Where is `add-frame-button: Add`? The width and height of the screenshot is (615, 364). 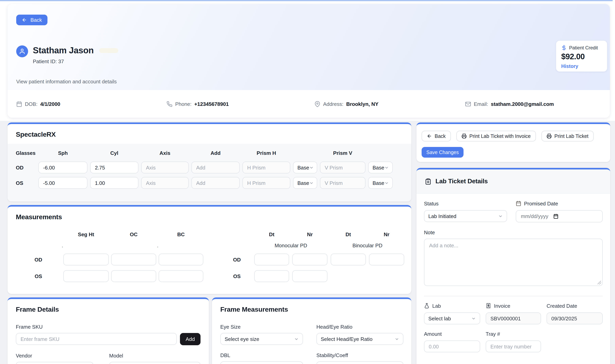 add-frame-button: Add is located at coordinates (190, 339).